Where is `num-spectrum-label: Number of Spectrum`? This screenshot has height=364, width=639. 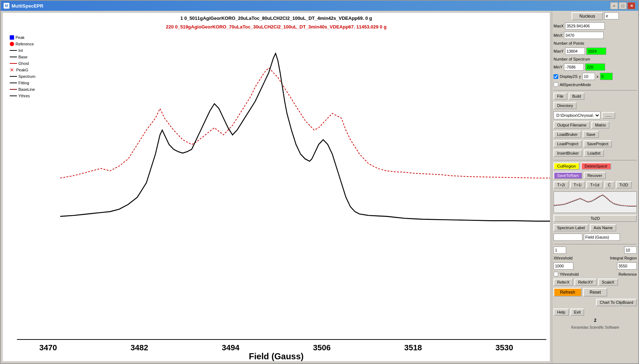 num-spectrum-label: Number of Spectrum is located at coordinates (595, 59).